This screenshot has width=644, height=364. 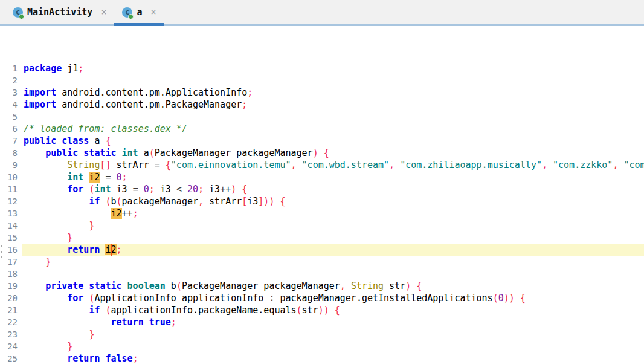 I want to click on line-number: 12, so click(x=11, y=201).